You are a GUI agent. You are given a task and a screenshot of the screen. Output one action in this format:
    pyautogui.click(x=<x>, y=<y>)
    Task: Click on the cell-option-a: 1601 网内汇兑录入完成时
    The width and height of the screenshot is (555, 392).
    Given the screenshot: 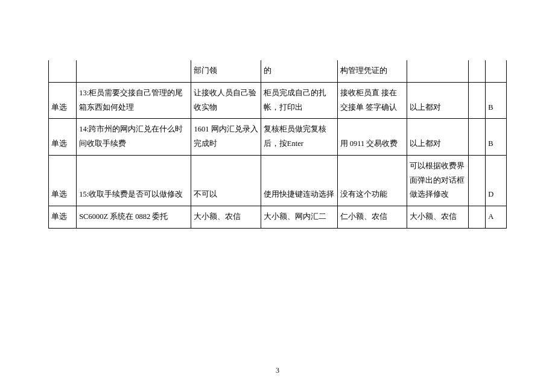 What is the action you would take?
    pyautogui.click(x=226, y=138)
    